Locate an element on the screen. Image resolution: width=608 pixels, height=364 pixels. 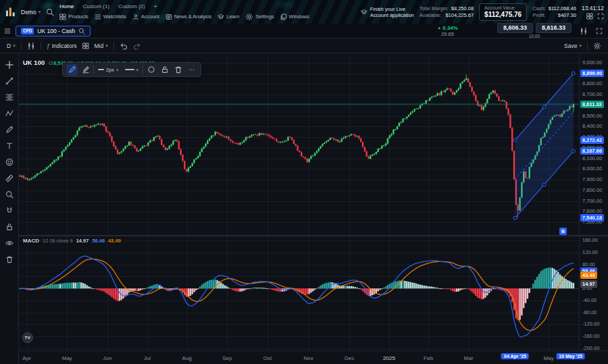
fx-icon: ƒ is located at coordinates (49, 46).